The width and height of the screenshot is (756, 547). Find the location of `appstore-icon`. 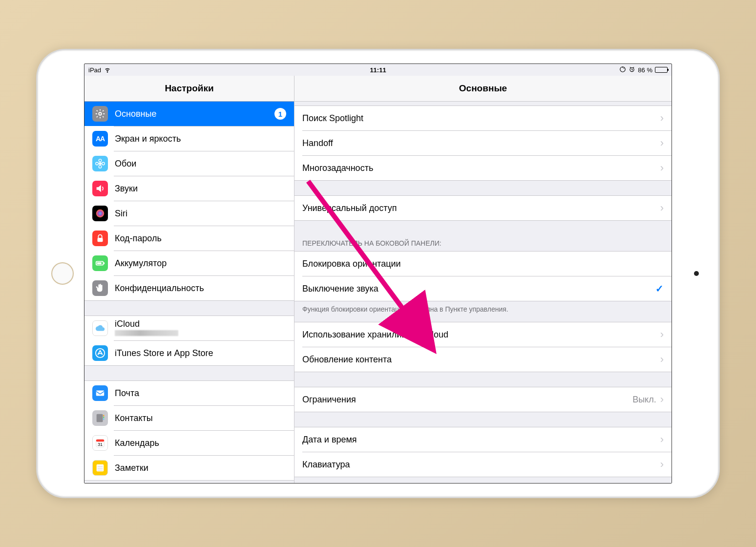

appstore-icon is located at coordinates (100, 353).